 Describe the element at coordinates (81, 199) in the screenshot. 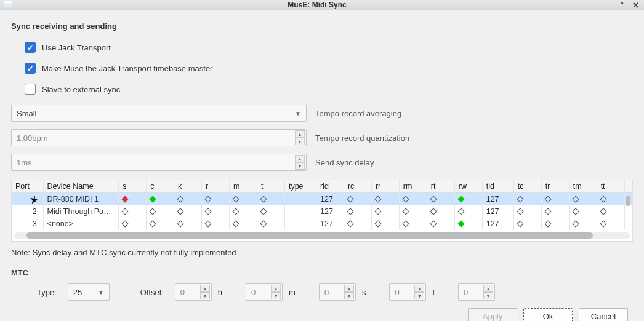

I see `cell-device: DR-880 MIDI 1` at that location.